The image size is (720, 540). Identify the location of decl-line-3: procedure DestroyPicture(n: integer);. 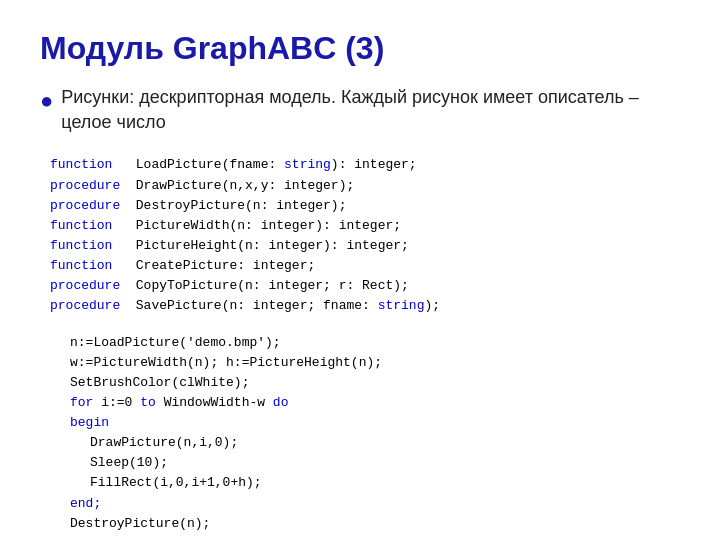
(365, 206).